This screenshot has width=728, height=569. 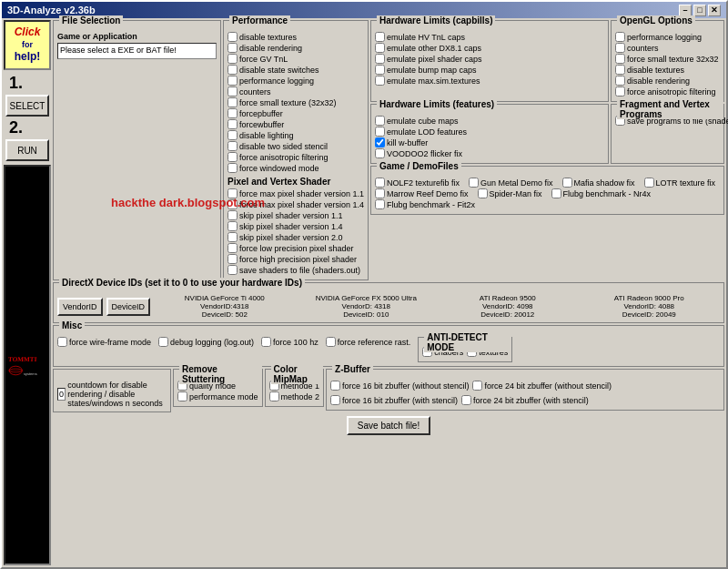 What do you see at coordinates (187, 202) in the screenshot?
I see `watermark-text: hackthe dark.blogspot.com` at bounding box center [187, 202].